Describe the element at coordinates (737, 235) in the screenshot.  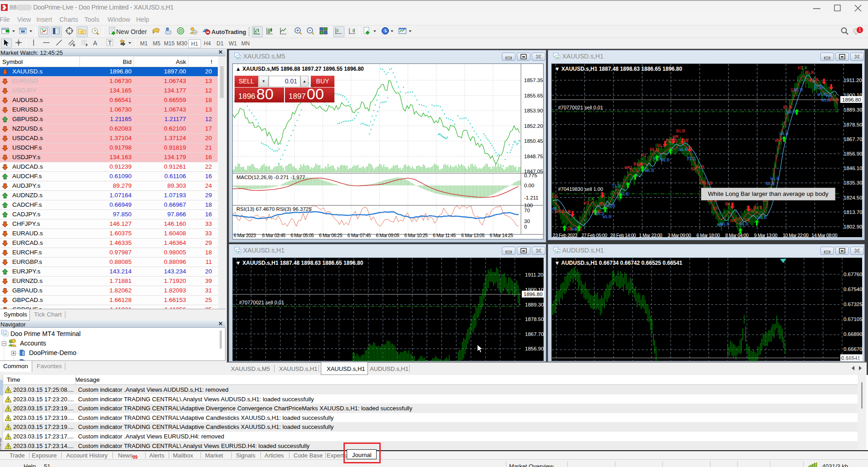
I see `svg-text: 8 Mar 04:00` at that location.